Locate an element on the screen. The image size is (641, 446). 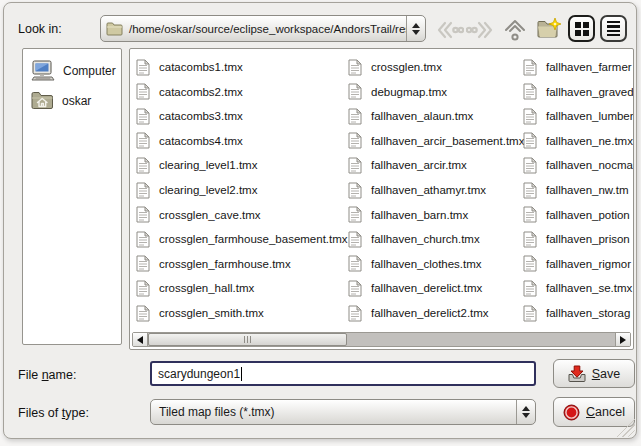
file-item: fallhaven_church.tmx is located at coordinates (414, 239).